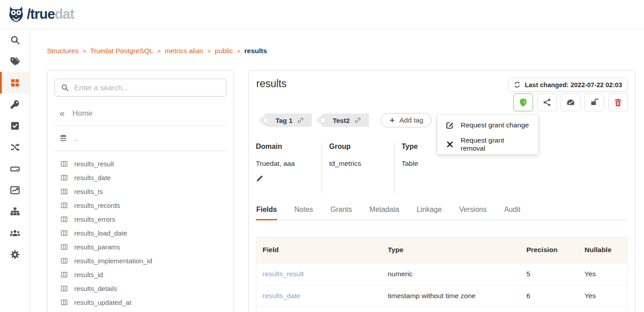 The height and width of the screenshot is (312, 644). What do you see at coordinates (355, 164) in the screenshot?
I see `group-value: td_metrics` at bounding box center [355, 164].